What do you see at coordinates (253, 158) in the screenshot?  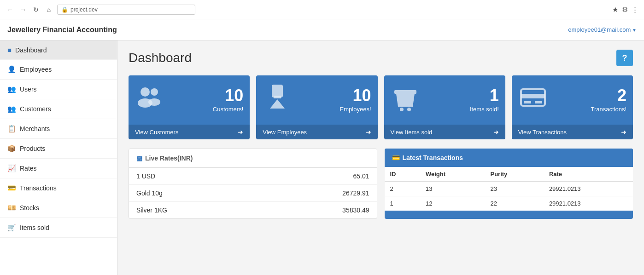 I see `panel-header: ▩ Live Rates(INR)` at bounding box center [253, 158].